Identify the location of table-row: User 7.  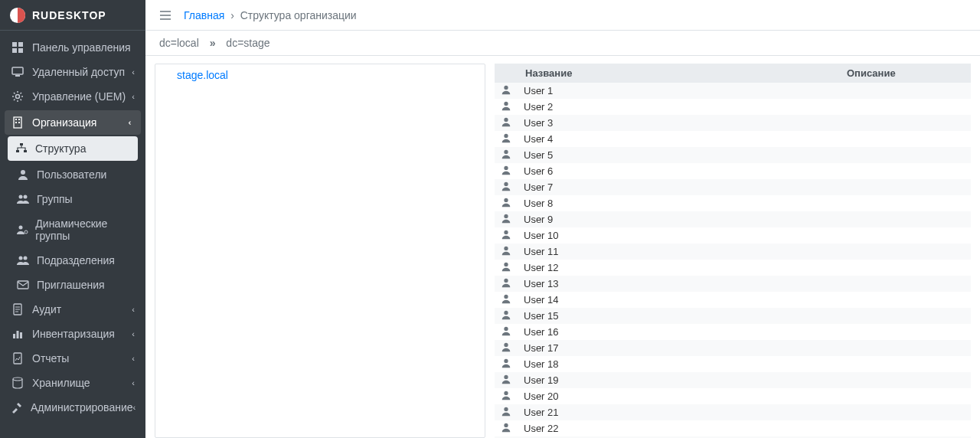
(733, 187).